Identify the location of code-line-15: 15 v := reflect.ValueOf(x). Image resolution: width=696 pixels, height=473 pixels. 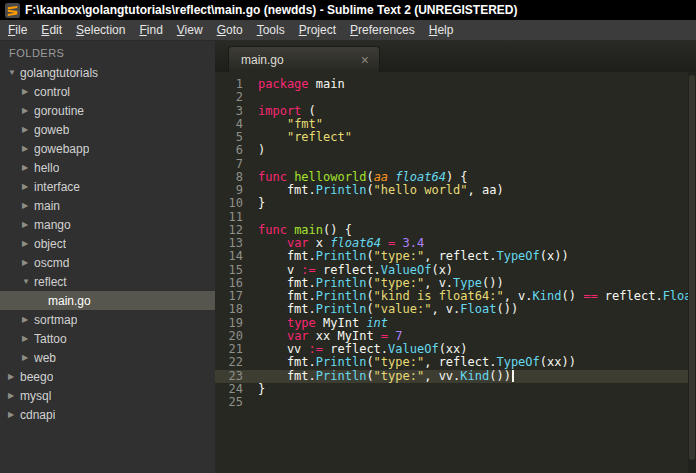
(456, 270).